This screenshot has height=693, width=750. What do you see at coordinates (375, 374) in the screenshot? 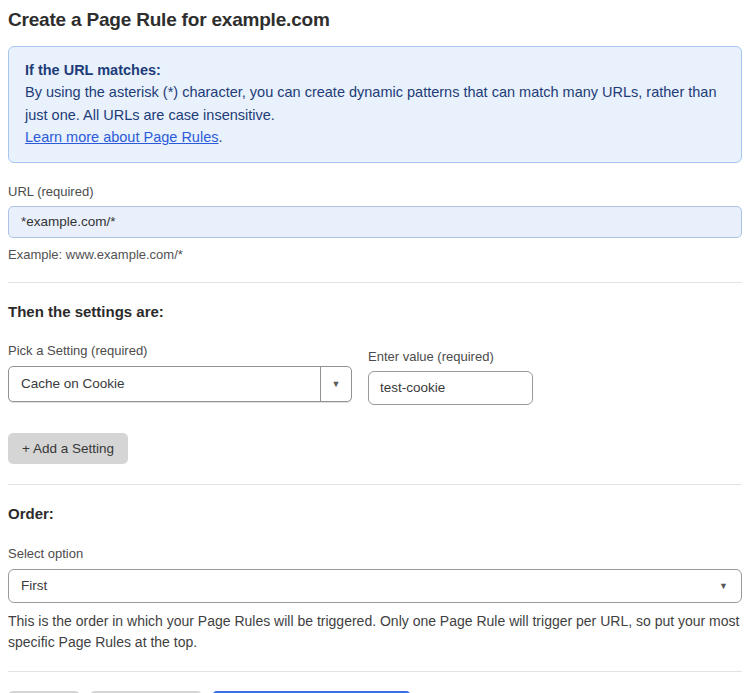
I see `settings-row: Pick a Setting (required) Cache on Cooki…` at bounding box center [375, 374].